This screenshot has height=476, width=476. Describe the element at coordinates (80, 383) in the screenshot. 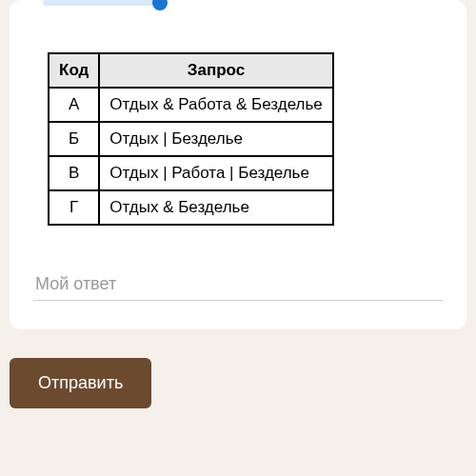

I see `submit-button: Отправить` at that location.